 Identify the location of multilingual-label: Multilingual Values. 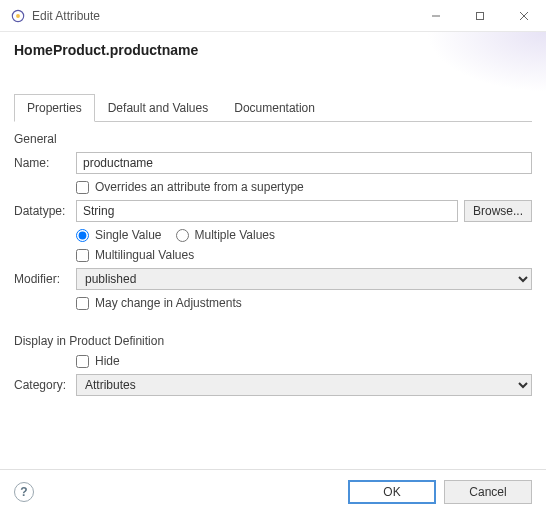
(144, 255).